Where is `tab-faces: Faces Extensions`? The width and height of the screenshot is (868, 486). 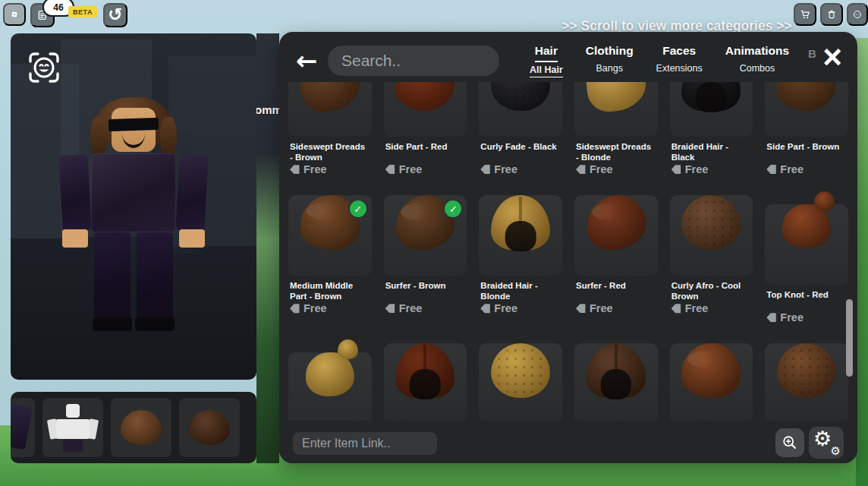 tab-faces: Faces Extensions is located at coordinates (680, 61).